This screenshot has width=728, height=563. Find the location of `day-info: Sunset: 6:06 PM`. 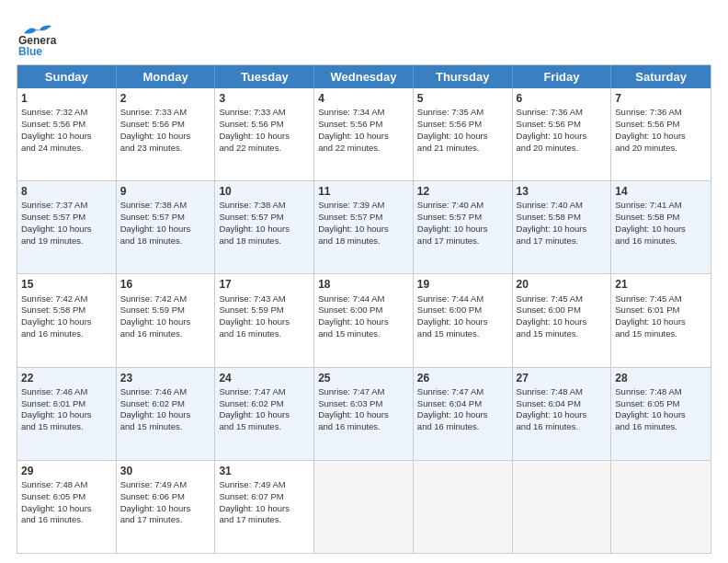

day-info: Sunset: 6:06 PM is located at coordinates (165, 497).